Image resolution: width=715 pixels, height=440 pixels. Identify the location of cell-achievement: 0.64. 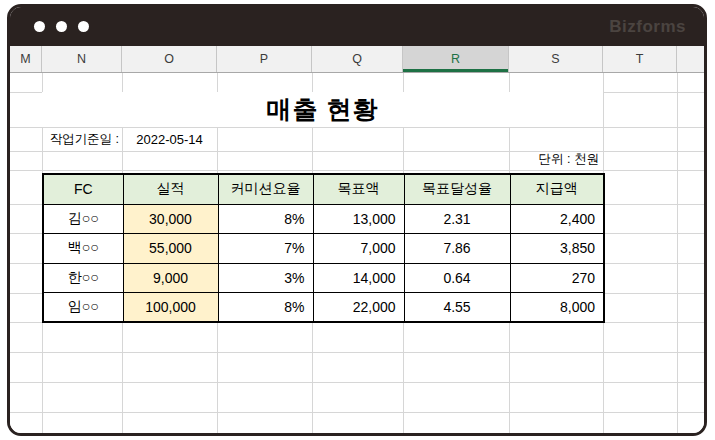
(457, 278).